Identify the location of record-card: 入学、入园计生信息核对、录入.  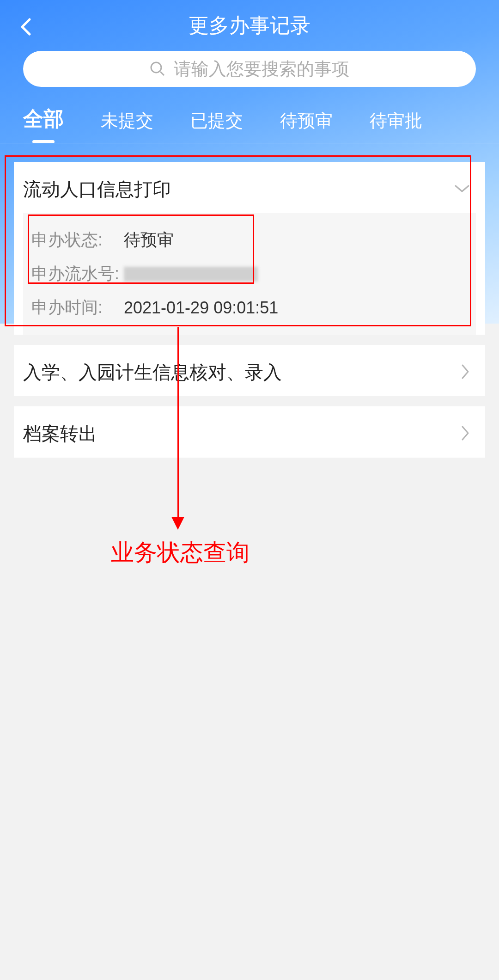
(250, 371).